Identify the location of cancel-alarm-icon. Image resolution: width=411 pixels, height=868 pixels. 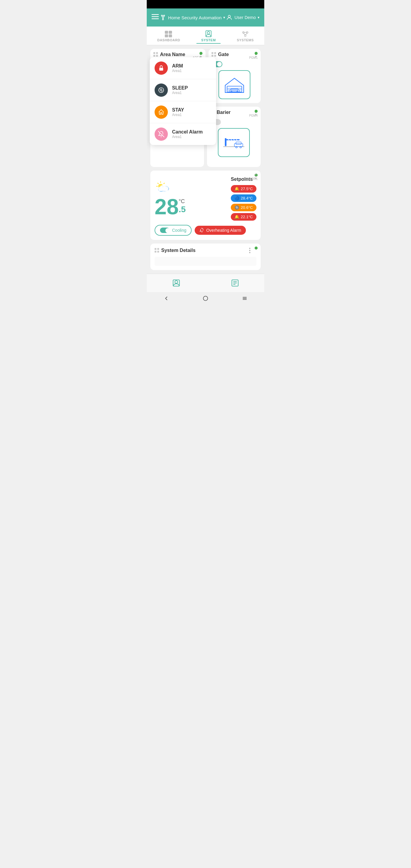
(161, 134).